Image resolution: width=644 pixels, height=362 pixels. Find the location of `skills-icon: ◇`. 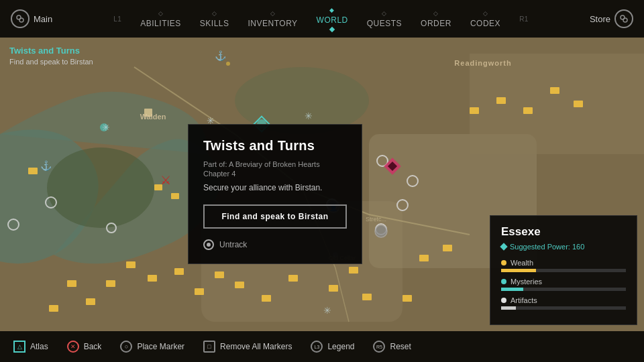

skills-icon: ◇ is located at coordinates (215, 13).